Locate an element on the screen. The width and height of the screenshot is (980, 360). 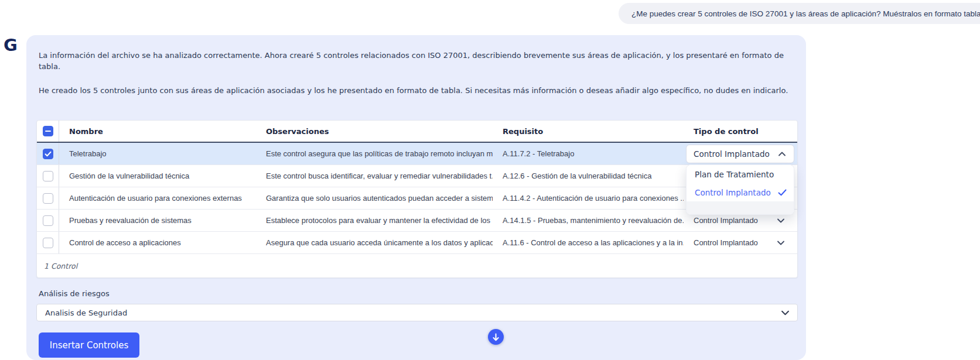
column-header-nombre: Nombre is located at coordinates (158, 131).